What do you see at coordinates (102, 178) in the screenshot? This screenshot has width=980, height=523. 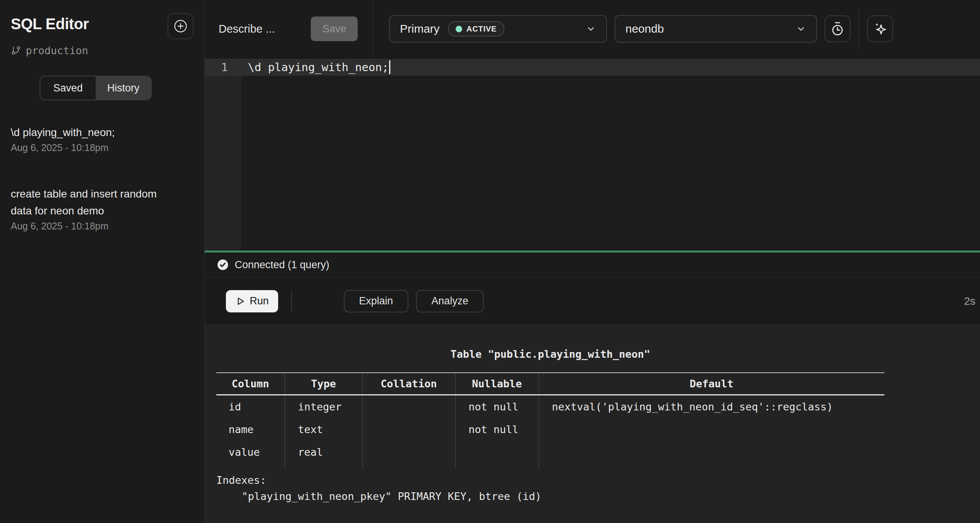 I see `history-list: \d playing_with_neon; Aug 6, 2025 - 10:1…` at bounding box center [102, 178].